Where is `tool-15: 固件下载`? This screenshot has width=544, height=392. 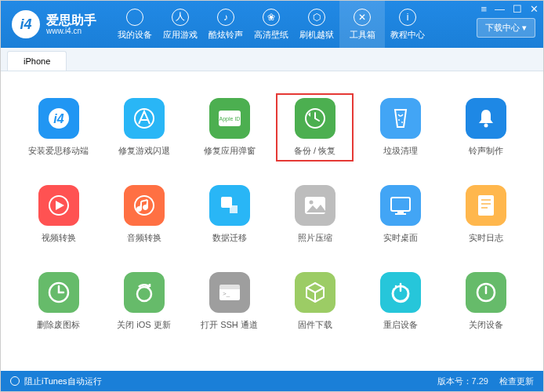
tool-15: 固件下载 is located at coordinates (315, 301).